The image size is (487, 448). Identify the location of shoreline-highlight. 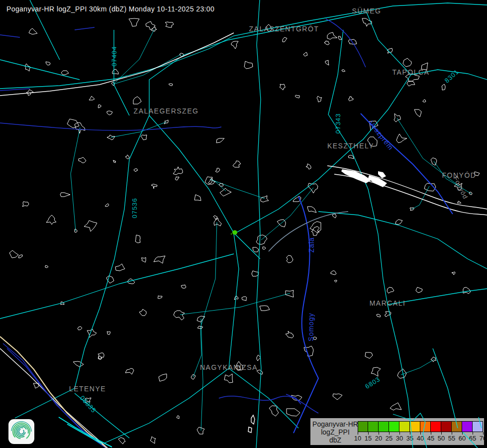
(86, 432).